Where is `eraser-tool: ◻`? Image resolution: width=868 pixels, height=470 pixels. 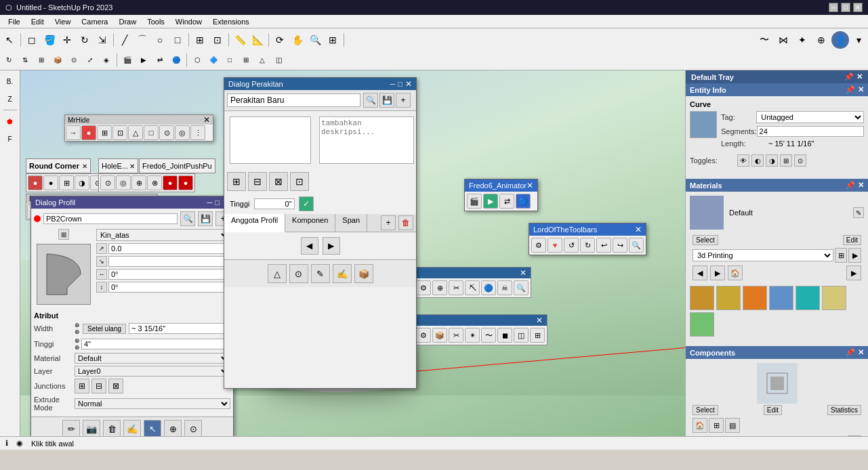 eraser-tool: ◻ is located at coordinates (32, 40).